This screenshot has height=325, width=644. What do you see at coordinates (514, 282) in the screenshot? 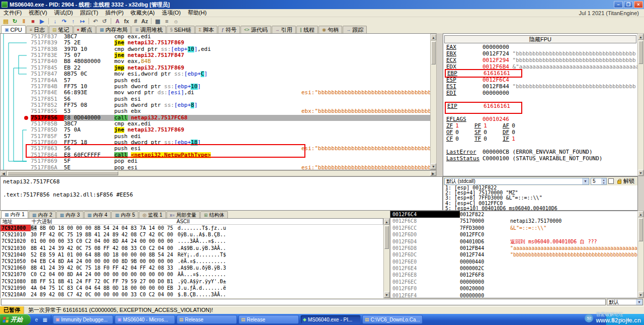
I see `stack-row: 0012F6EC00000000` at bounding box center [514, 282].